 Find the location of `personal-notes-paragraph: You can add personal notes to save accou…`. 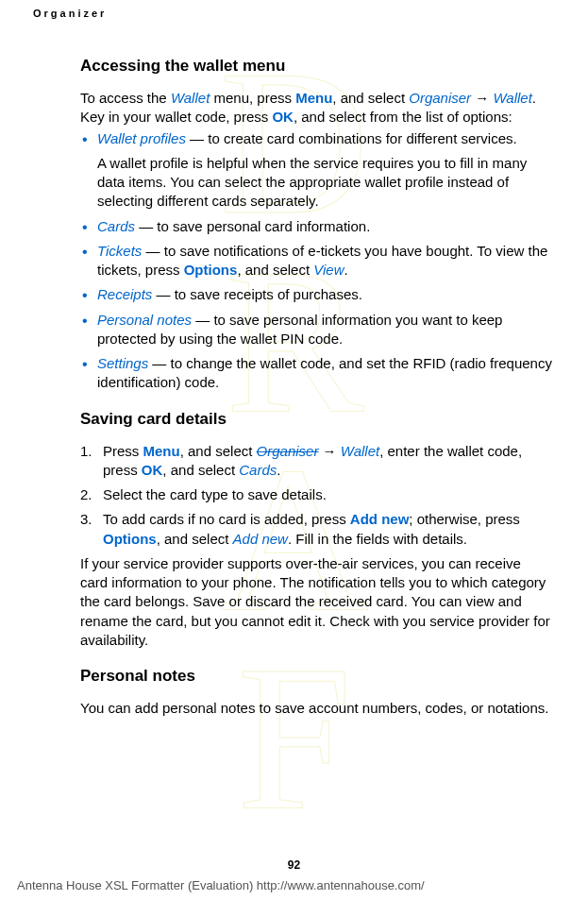

personal-notes-paragraph: You can add personal notes to save accou… is located at coordinates (316, 708).